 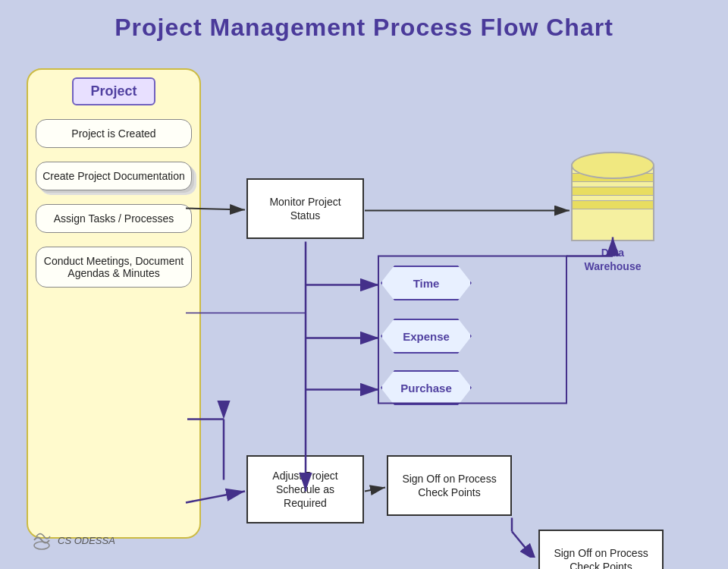 What do you see at coordinates (73, 540) in the screenshot?
I see `logo: CS ODESSA` at bounding box center [73, 540].